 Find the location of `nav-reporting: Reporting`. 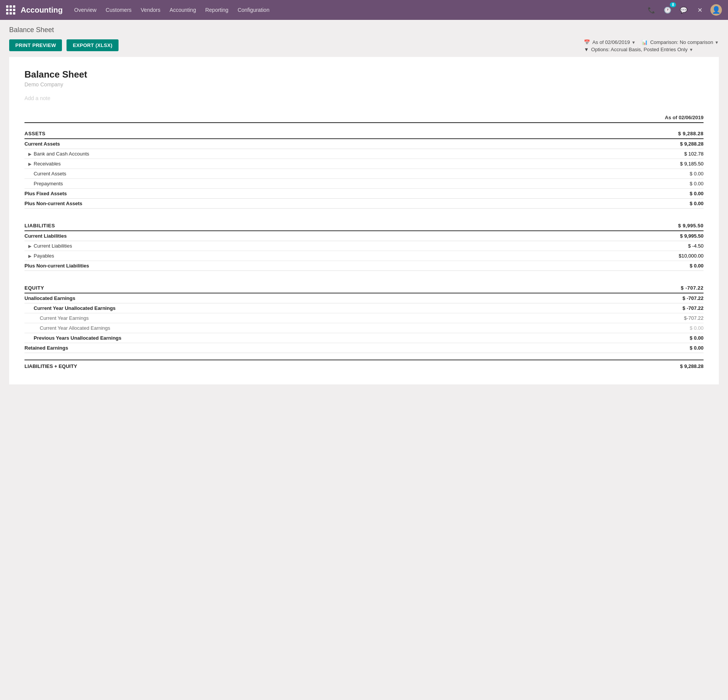

nav-reporting: Reporting is located at coordinates (217, 10).